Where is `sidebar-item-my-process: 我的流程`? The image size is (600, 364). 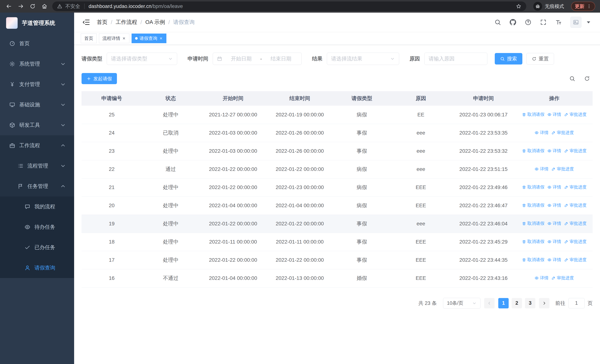 sidebar-item-my-process: 我的流程 is located at coordinates (37, 207).